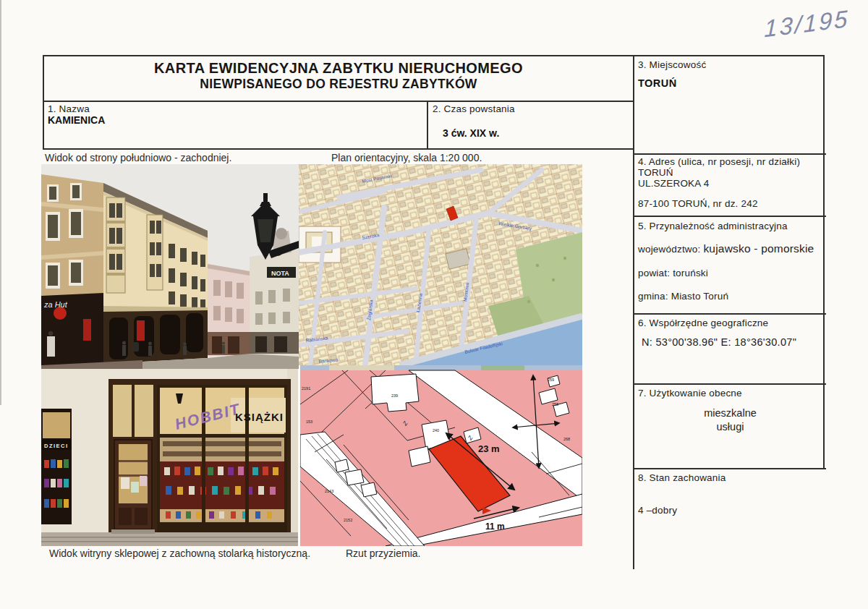  I want to click on field-address-line2: UL.SZEROKA 4, so click(730, 184).